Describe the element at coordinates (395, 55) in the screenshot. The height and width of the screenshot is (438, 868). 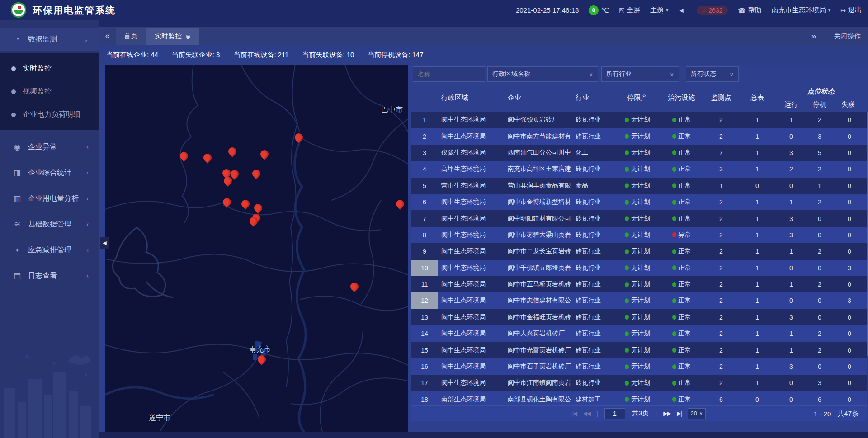
I see `stat-item: 当前停机设备:147` at that location.